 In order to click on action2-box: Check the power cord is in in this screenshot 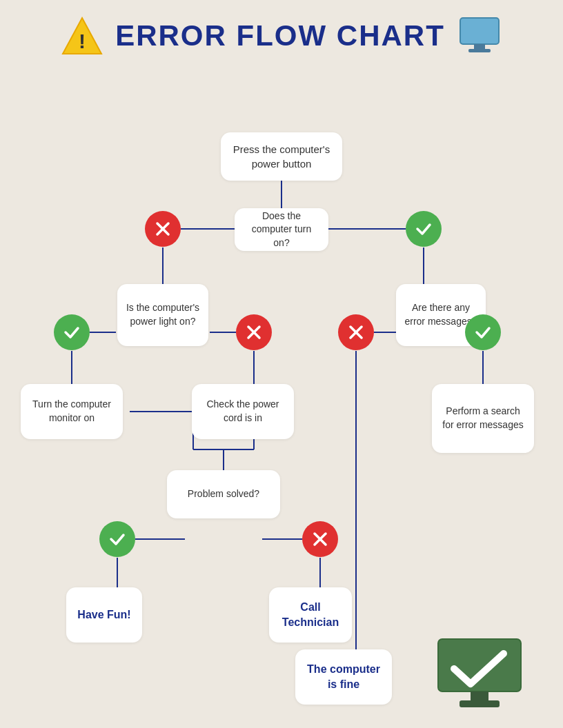, I will do `click(243, 412)`.